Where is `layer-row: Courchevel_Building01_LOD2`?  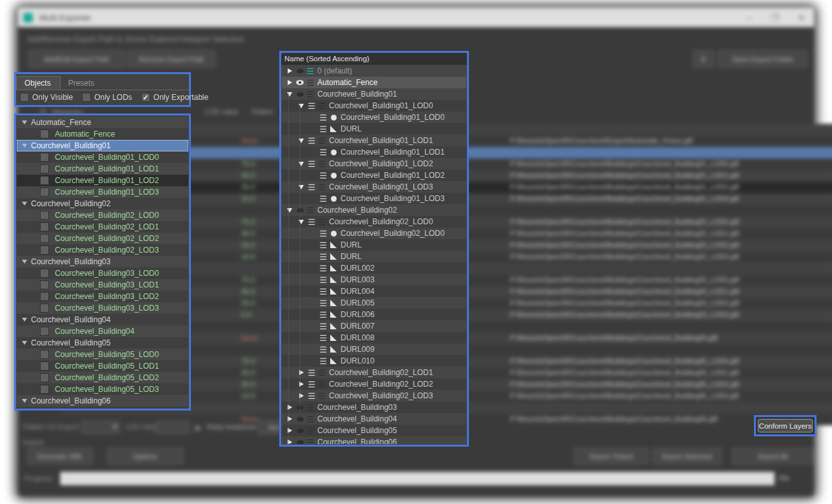
layer-row: Courchevel_Building01_LOD2 is located at coordinates (374, 175).